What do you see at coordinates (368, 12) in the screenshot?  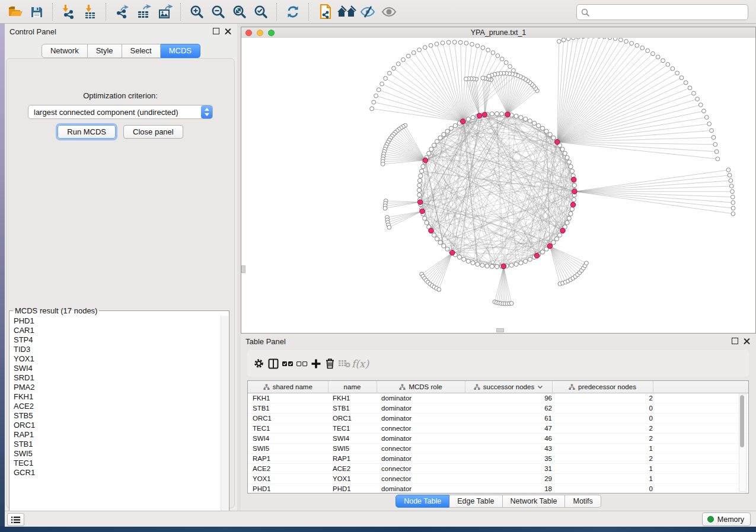 I see `hide-selected-button` at bounding box center [368, 12].